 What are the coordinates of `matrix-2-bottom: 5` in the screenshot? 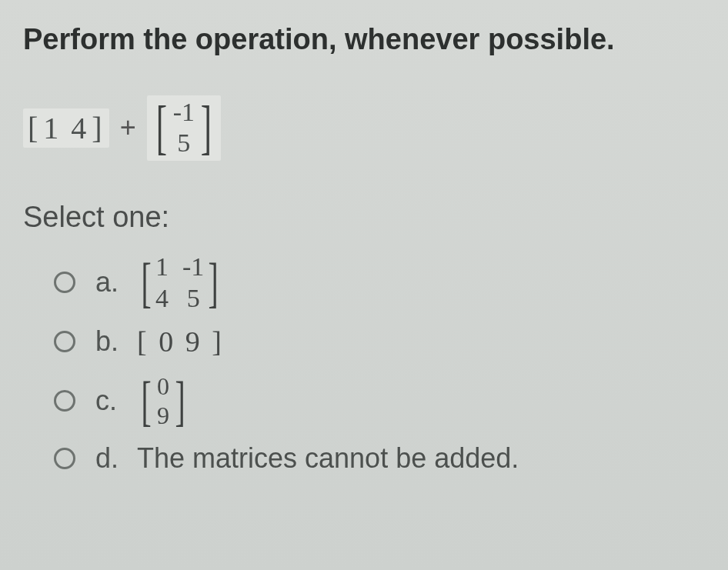 It's located at (183, 143).